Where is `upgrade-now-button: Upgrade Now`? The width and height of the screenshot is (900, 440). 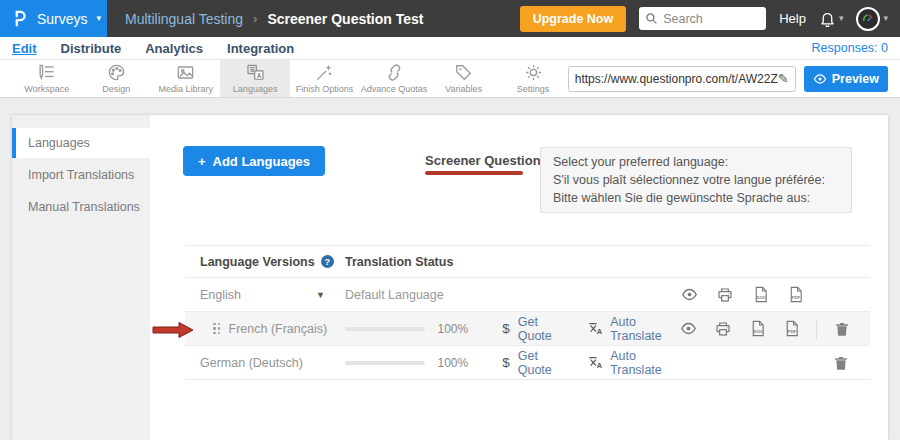
upgrade-now-button: Upgrade Now is located at coordinates (574, 19).